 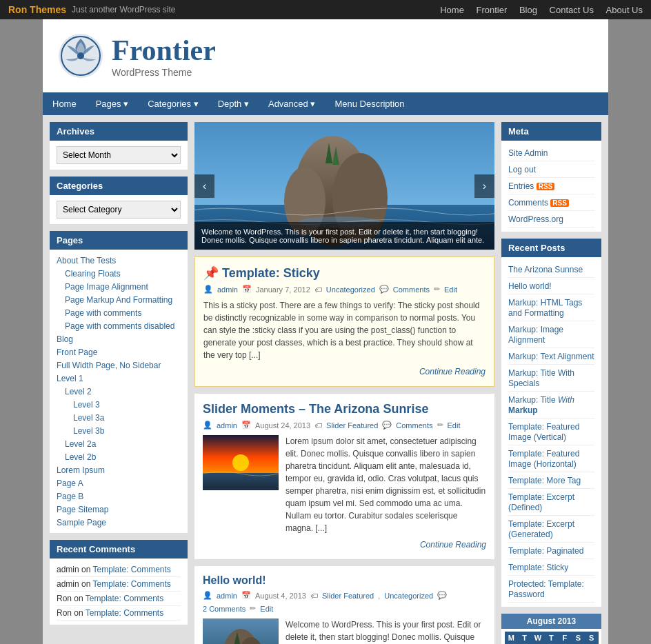 What do you see at coordinates (345, 236) in the screenshot?
I see `slider-caption: Welcome to WordPress. This is your first…` at bounding box center [345, 236].